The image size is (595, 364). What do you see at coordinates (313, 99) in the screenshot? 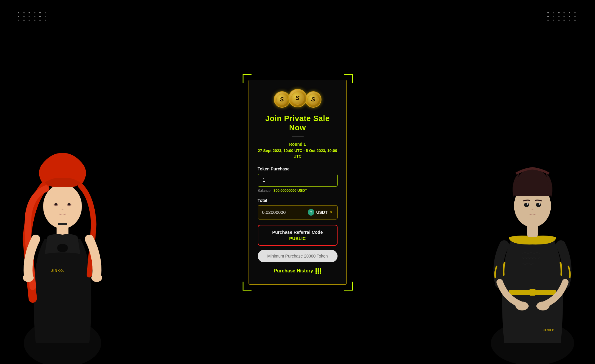
I see `coin-right-letter: S` at bounding box center [313, 99].